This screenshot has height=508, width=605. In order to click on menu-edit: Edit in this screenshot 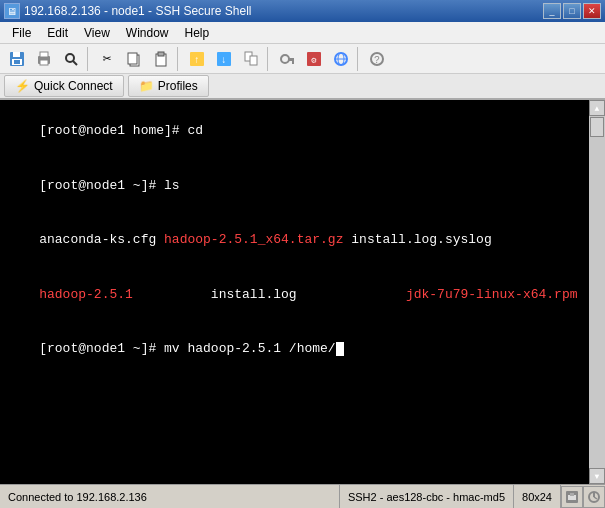, I will do `click(58, 32)`.